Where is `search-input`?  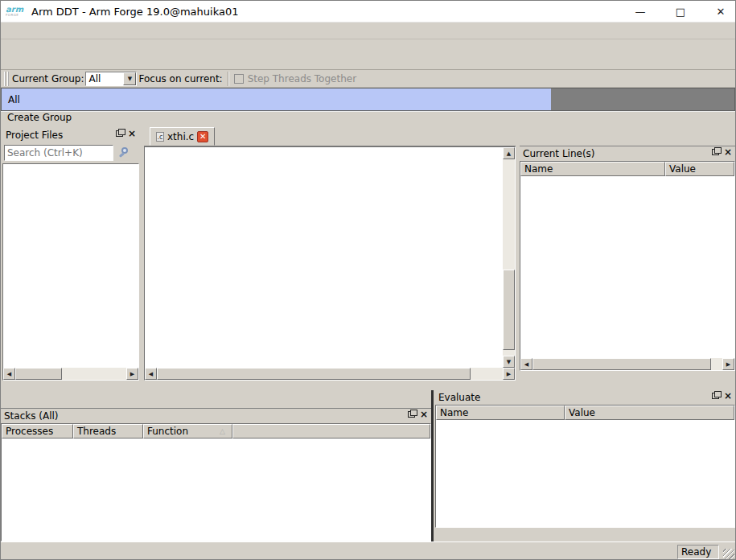
search-input is located at coordinates (59, 153).